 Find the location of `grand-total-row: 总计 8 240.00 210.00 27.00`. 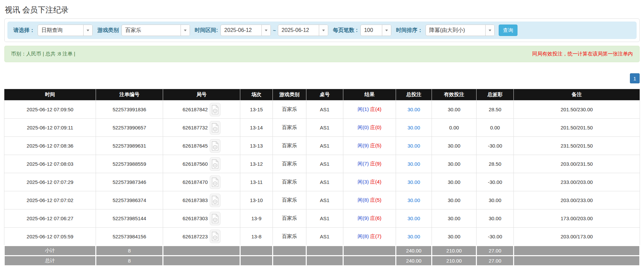

grand-total-row: 总计 8 240.00 210.00 27.00 is located at coordinates (322, 261).